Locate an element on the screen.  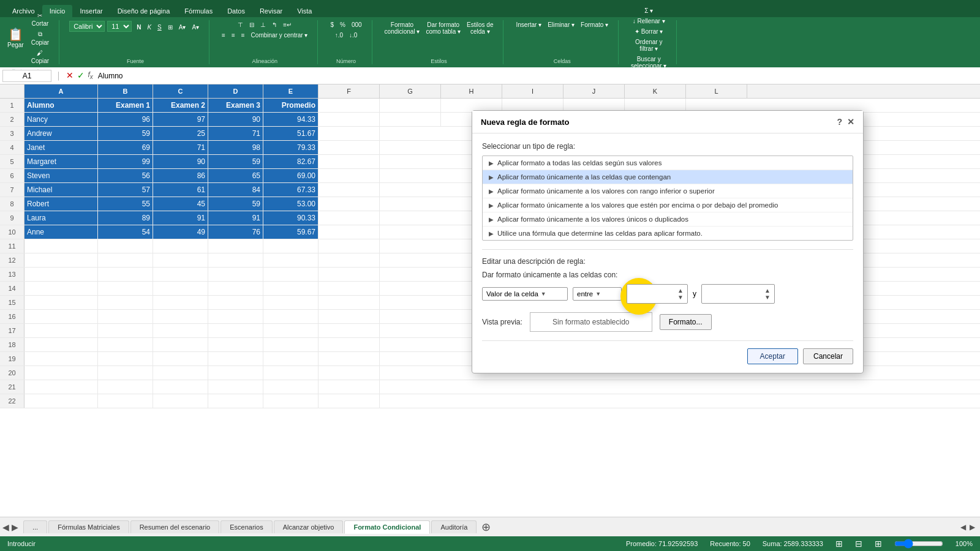
wrap-text-button: ≡↵ is located at coordinates (287, 24).